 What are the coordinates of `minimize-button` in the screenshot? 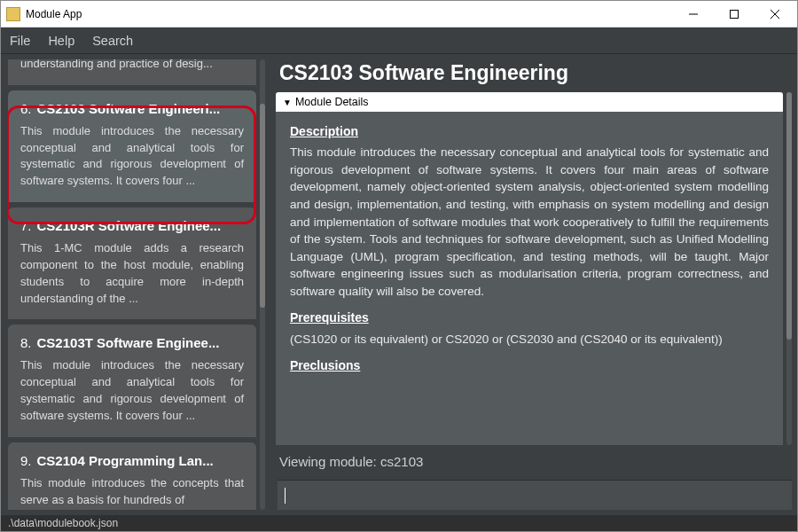 It's located at (693, 14).